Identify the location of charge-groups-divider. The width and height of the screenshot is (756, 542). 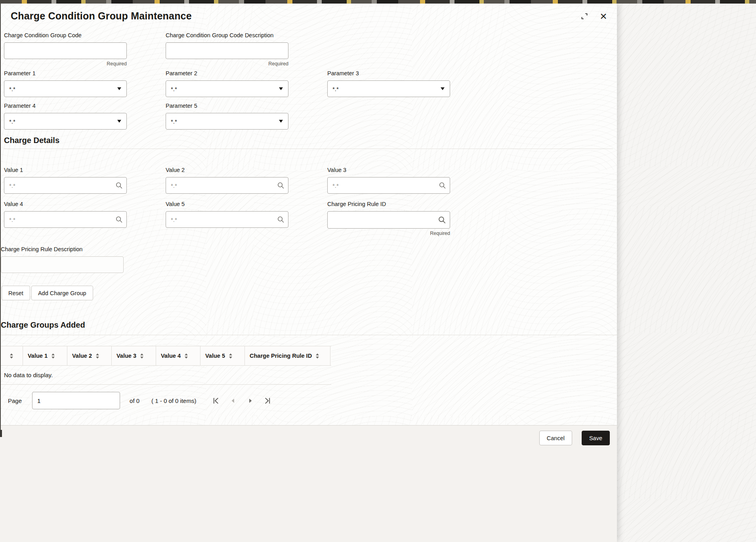
(308, 335).